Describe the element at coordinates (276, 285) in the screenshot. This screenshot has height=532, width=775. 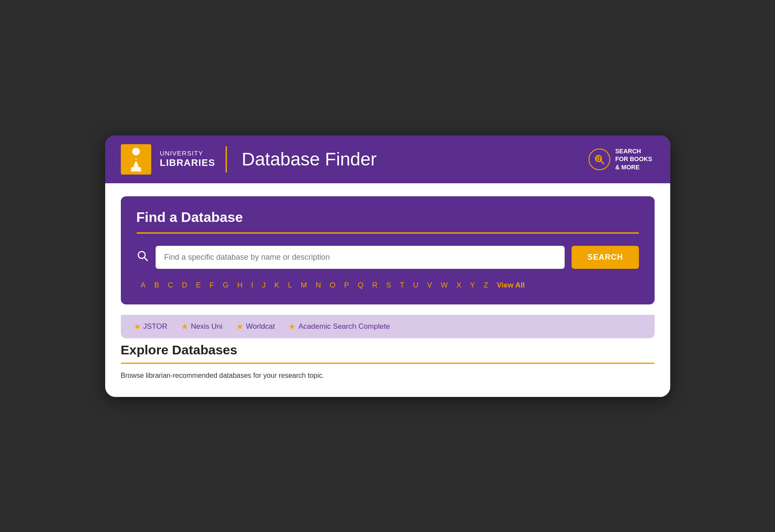
I see `alpha-letter-K: K` at that location.